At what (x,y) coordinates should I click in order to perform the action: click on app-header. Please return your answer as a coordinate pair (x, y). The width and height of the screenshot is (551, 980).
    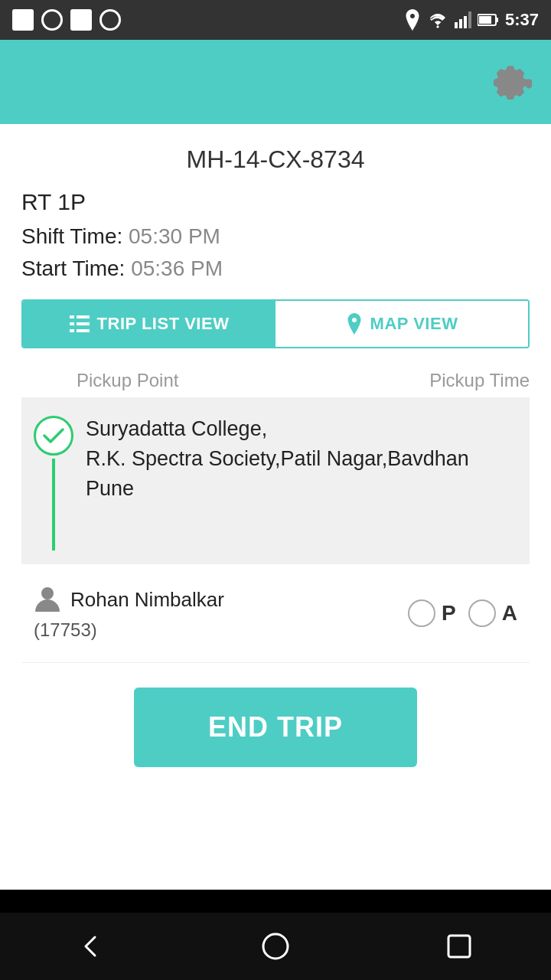
    Looking at the image, I should click on (276, 82).